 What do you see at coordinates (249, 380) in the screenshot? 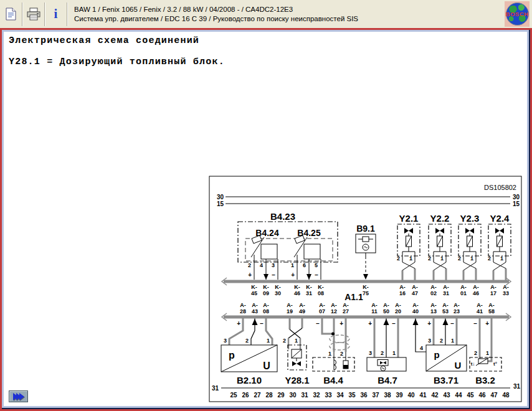
I see `diagram-label: B2.10` at bounding box center [249, 380].